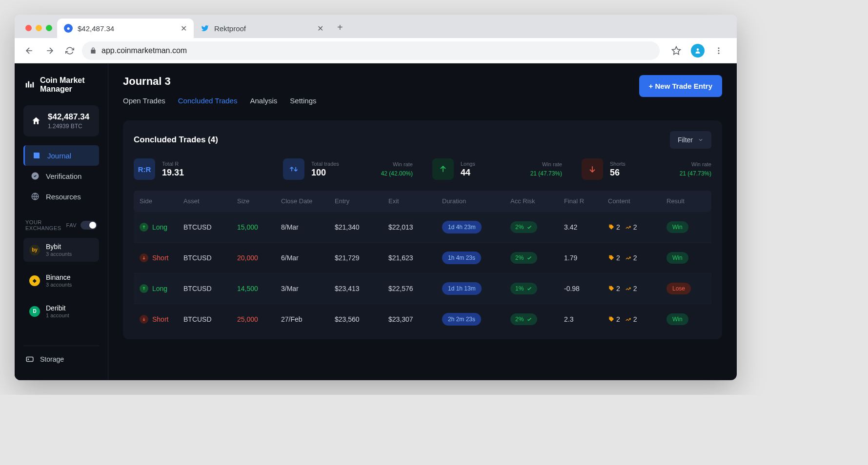 The width and height of the screenshot is (868, 465). What do you see at coordinates (325, 173) in the screenshot?
I see `stat-value: 100` at bounding box center [325, 173].